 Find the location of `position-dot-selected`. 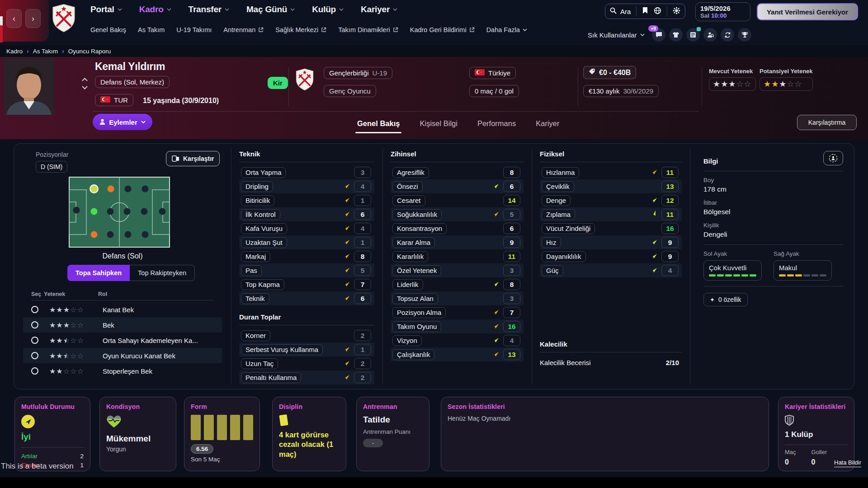

position-dot-selected is located at coordinates (94, 189).